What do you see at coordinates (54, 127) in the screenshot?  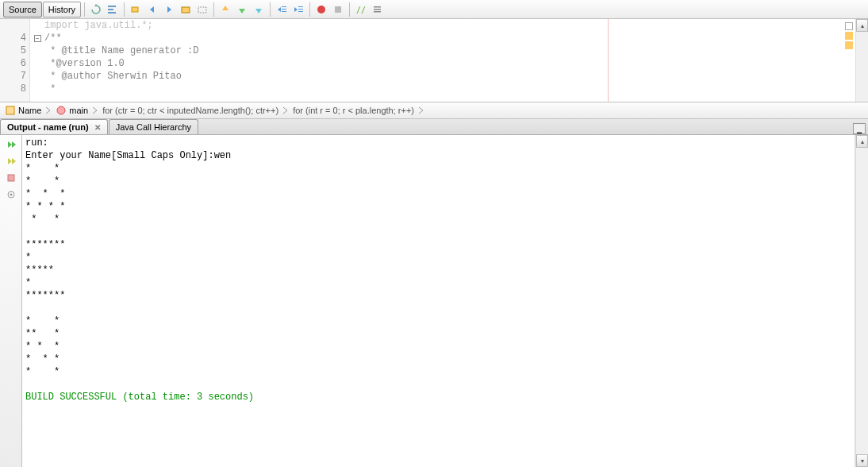 I see `tab-output: Output - name (run) ✕` at bounding box center [54, 127].